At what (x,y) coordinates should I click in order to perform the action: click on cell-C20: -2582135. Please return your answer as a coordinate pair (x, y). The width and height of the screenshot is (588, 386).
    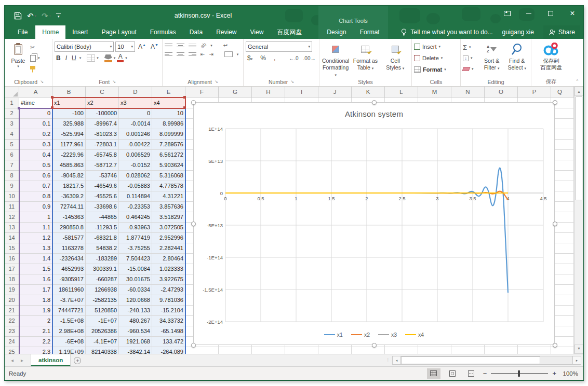
    Looking at the image, I should click on (102, 300).